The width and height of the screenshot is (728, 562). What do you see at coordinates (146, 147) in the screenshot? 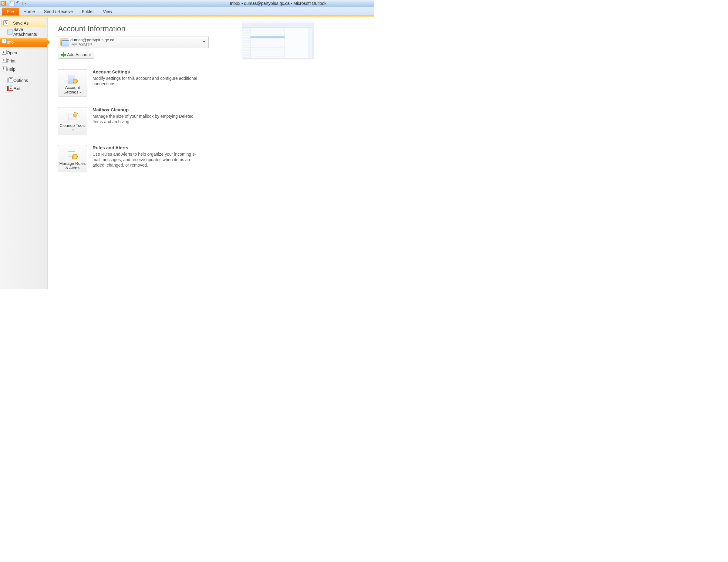
I see `section-title: Rules and Alerts` at bounding box center [146, 147].